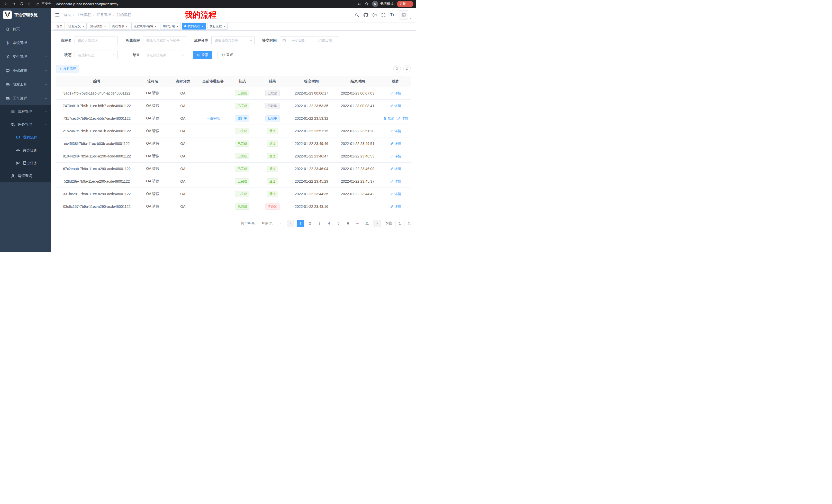 The height and width of the screenshot is (504, 832). Describe the element at coordinates (407, 69) in the screenshot. I see `refresh-button` at that location.